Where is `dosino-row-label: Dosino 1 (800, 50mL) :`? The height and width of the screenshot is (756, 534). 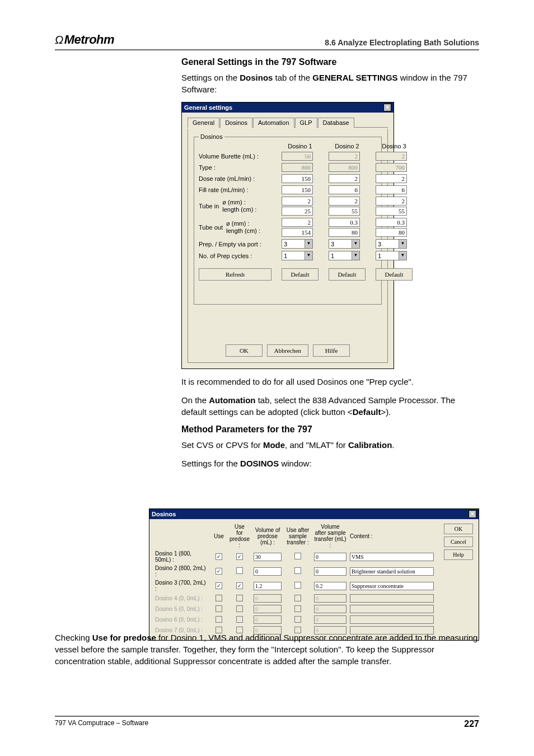 dosino-row-label: Dosino 1 (800, 50mL) : is located at coordinates (182, 557).